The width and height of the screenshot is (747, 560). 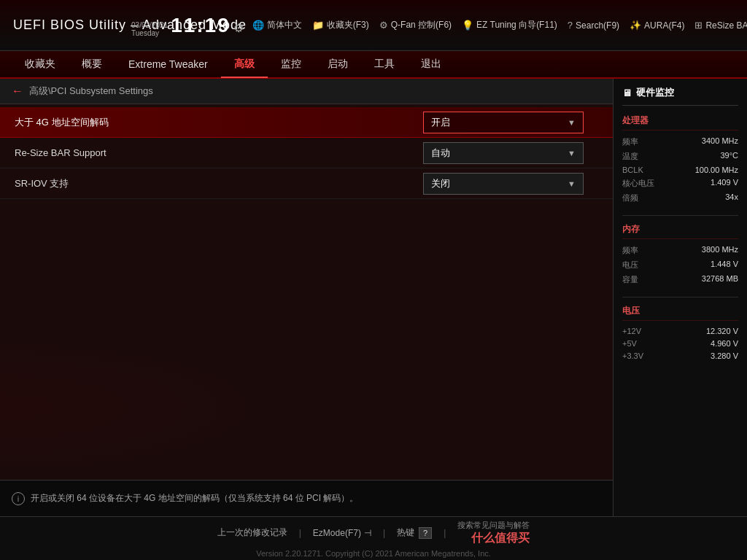 What do you see at coordinates (291, 64) in the screenshot?
I see `nav-monitor: 监控` at bounding box center [291, 64].